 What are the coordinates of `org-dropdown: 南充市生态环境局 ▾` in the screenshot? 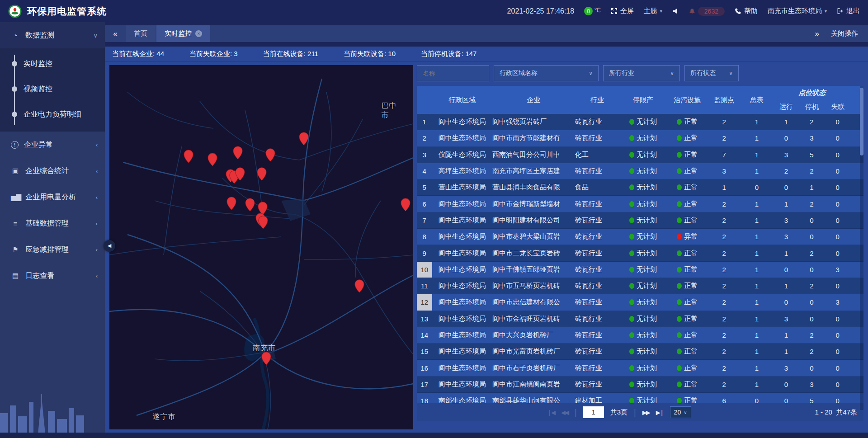 It's located at (797, 11).